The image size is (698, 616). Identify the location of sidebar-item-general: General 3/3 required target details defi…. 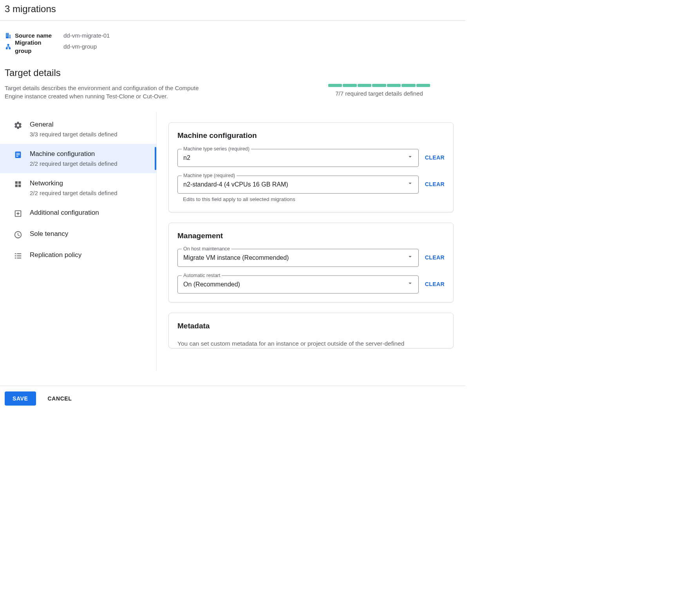
(78, 129).